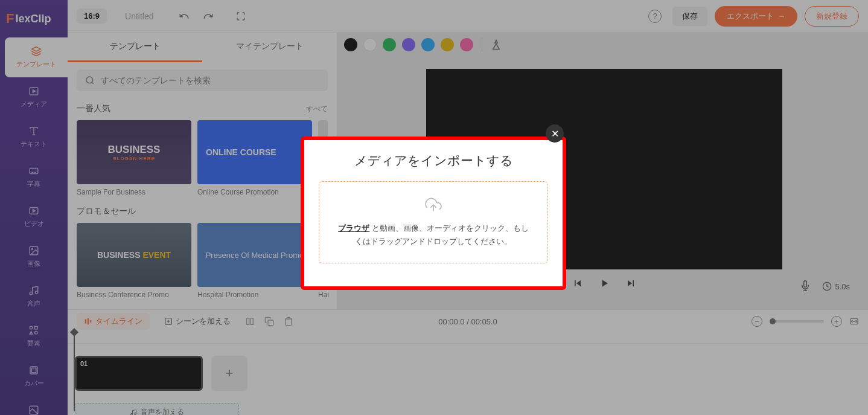  I want to click on dropzone-text: ブラウザ と動画、画像、オーディオをクリック、もしくはドラッグアンドドロップして…, so click(433, 235).